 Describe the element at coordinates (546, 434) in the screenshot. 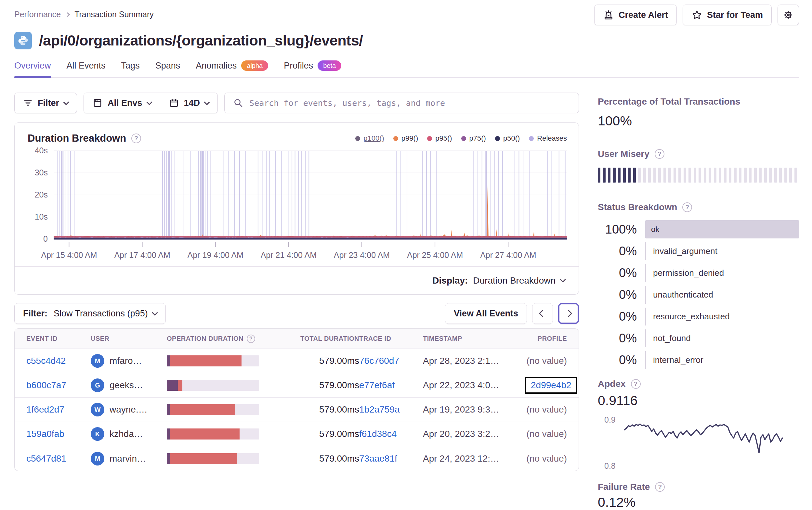

I see `profile-cell: (no value)` at that location.